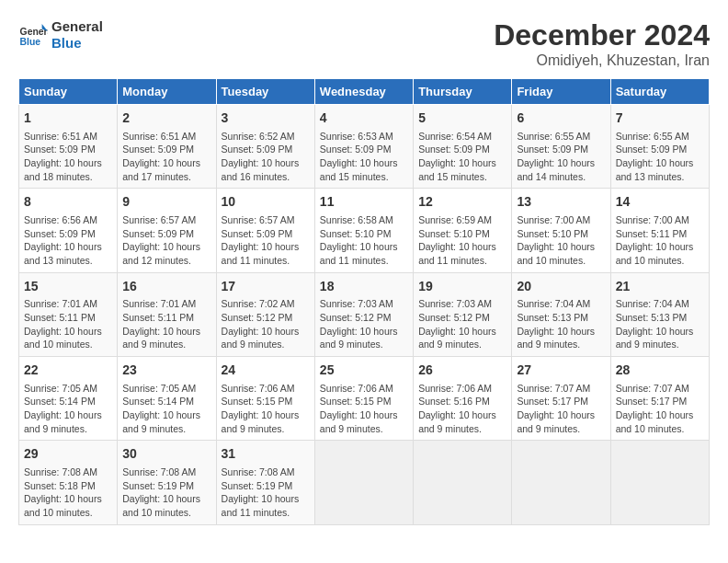 The height and width of the screenshot is (563, 728). Describe the element at coordinates (167, 92) in the screenshot. I see `col-header-monday: Monday` at that location.